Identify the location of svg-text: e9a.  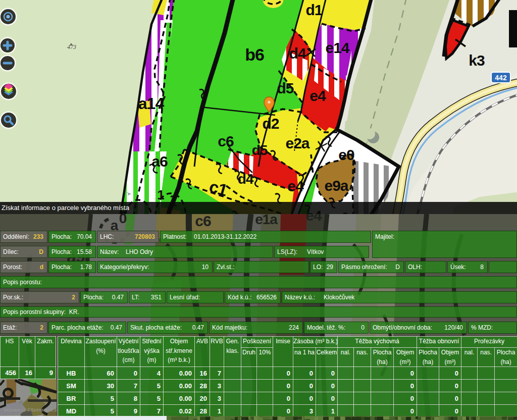
(336, 186).